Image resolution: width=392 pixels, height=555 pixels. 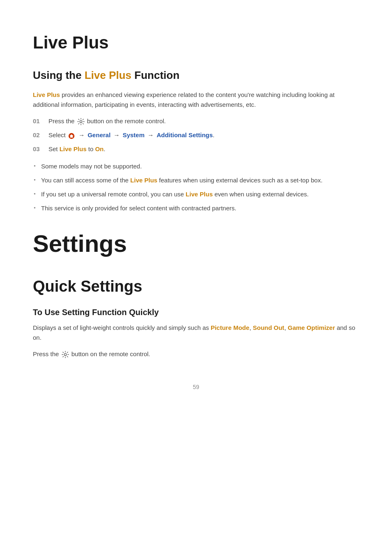 What do you see at coordinates (47, 354) in the screenshot?
I see `body2-before: Press the` at bounding box center [47, 354].